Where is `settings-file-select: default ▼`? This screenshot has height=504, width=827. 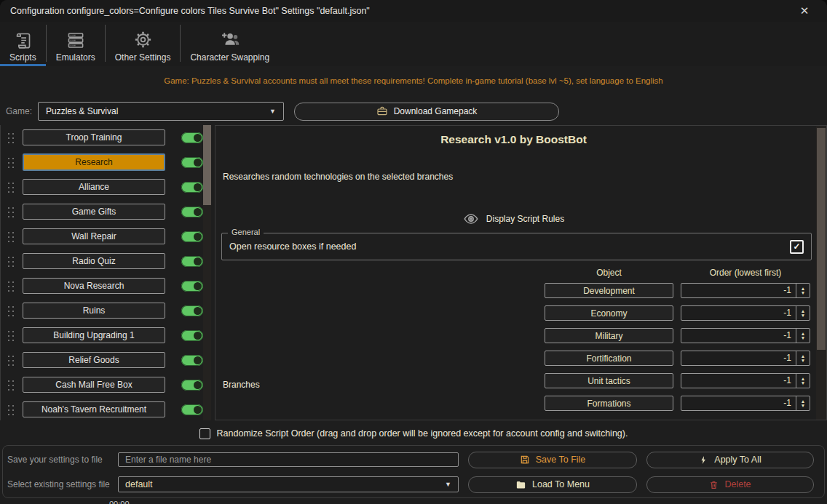
settings-file-select: default ▼ is located at coordinates (288, 484).